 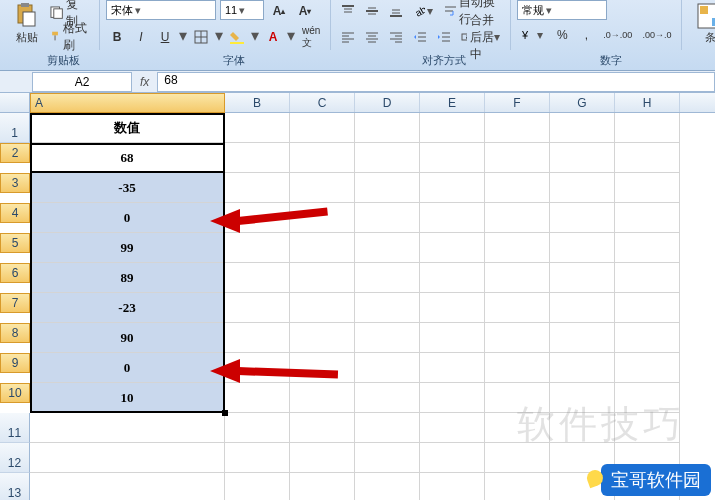 What do you see at coordinates (480, 37) in the screenshot?
I see `merge-center-button: a合并后居中▾` at bounding box center [480, 37].